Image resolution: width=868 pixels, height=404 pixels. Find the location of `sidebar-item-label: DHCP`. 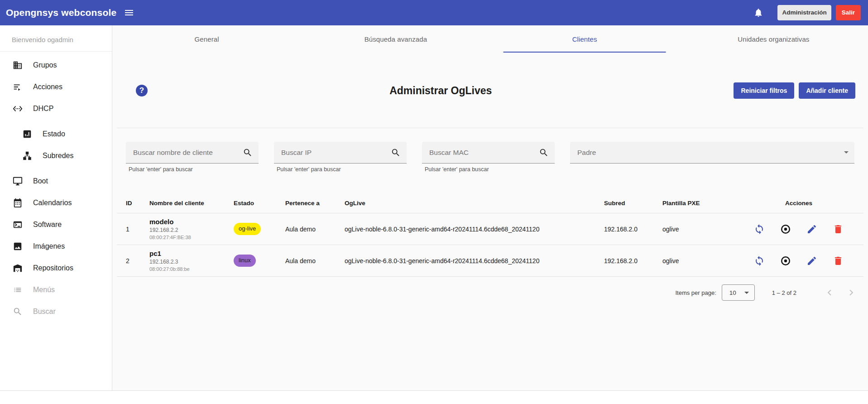

sidebar-item-label: DHCP is located at coordinates (43, 109).